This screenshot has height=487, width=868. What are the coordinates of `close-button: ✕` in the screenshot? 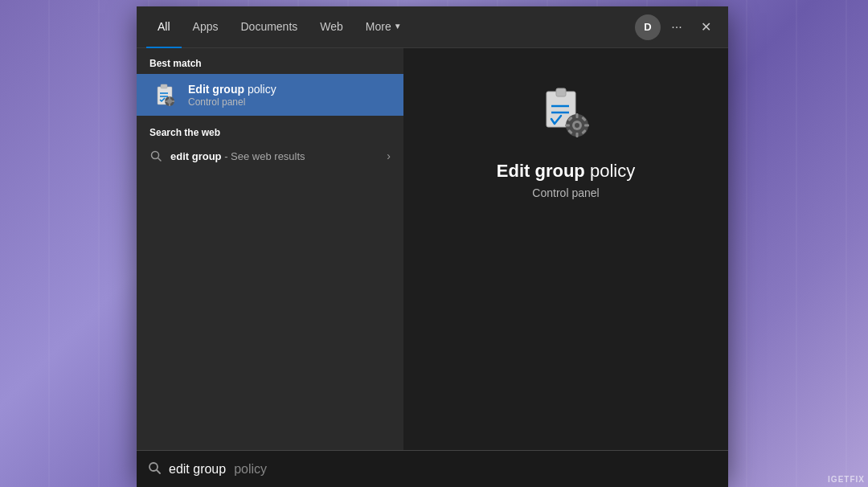 It's located at (706, 27).